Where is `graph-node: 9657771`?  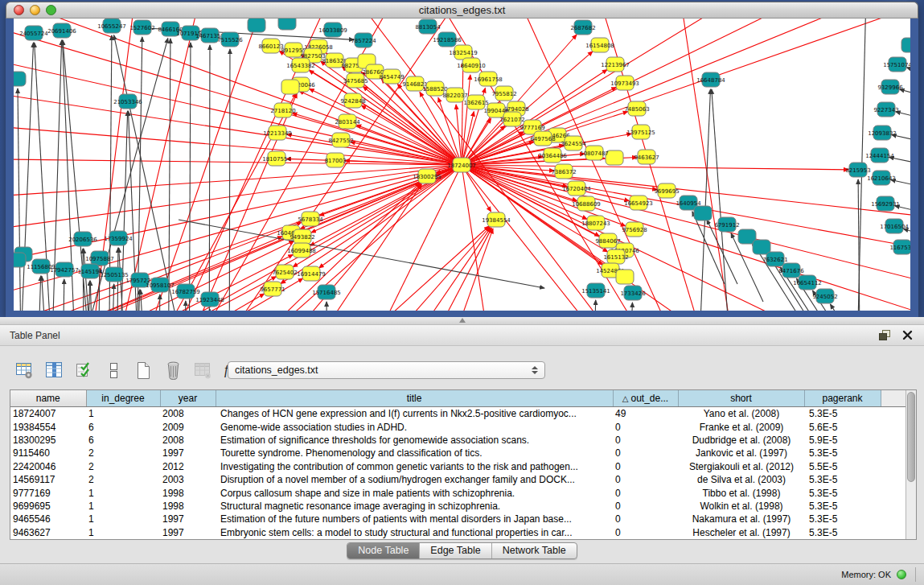 graph-node: 9657771 is located at coordinates (272, 289).